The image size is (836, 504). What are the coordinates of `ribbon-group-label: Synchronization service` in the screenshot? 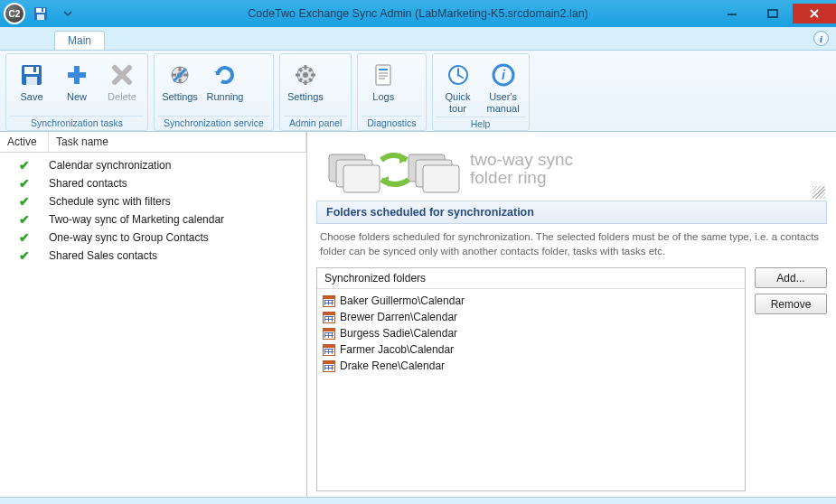 It's located at (213, 123).